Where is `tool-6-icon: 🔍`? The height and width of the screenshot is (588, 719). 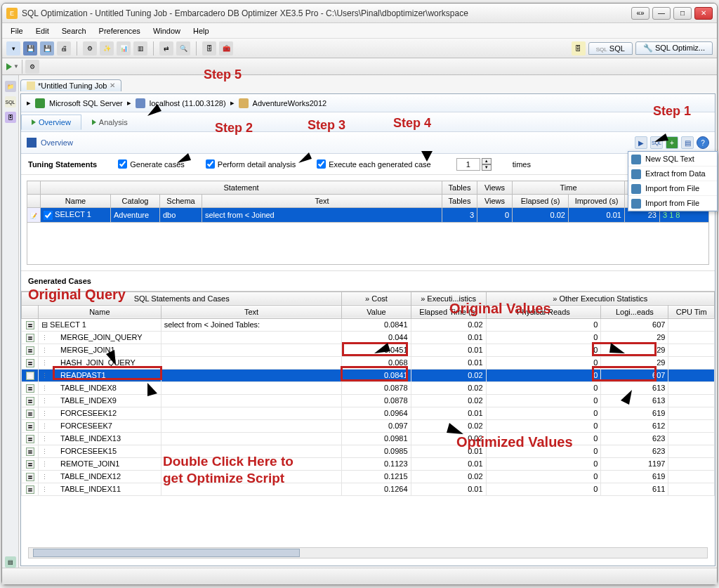 tool-6-icon: 🔍 is located at coordinates (183, 48).